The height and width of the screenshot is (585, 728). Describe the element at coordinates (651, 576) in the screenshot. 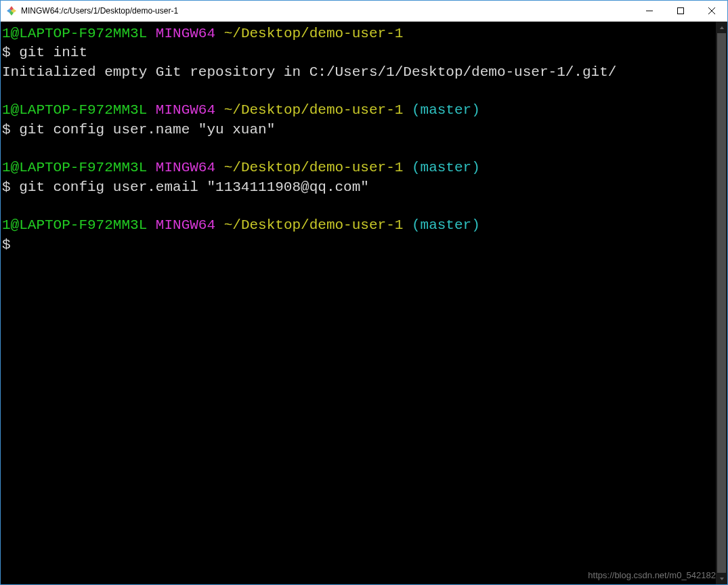

I see `watermark: https://blog.csdn.net/m0_542182` at that location.